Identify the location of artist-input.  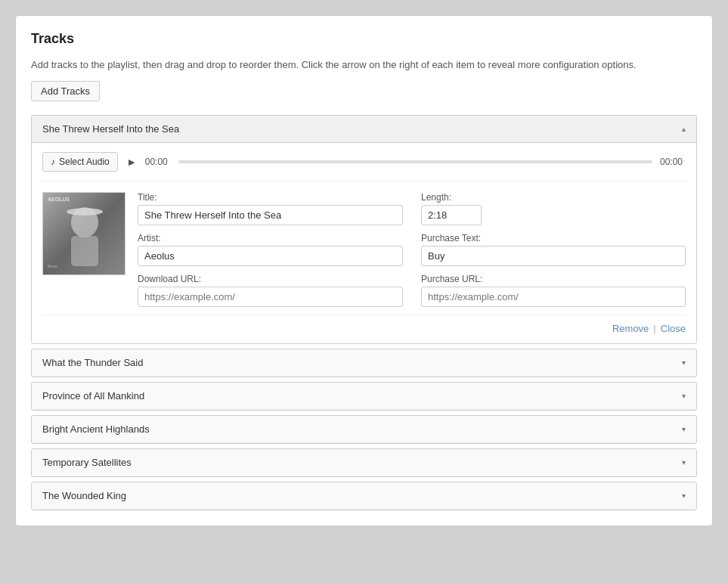
(271, 256).